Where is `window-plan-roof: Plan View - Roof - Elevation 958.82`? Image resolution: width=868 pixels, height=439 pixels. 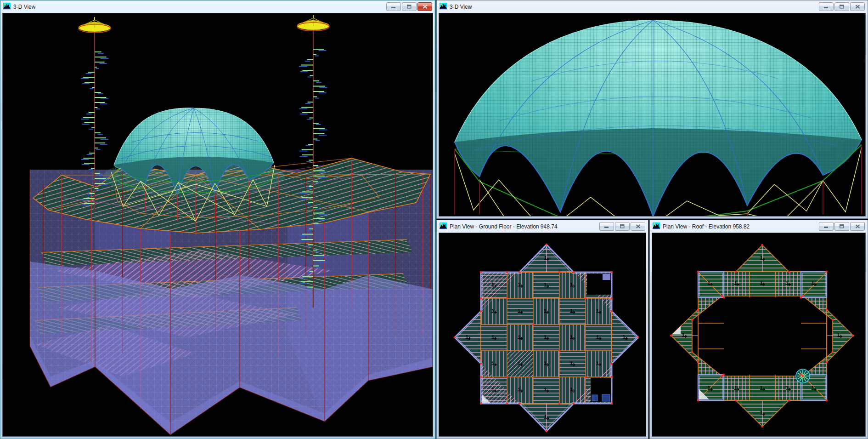
window-plan-roof: Plan View - Roof - Elevation 958.82 is located at coordinates (759, 329).